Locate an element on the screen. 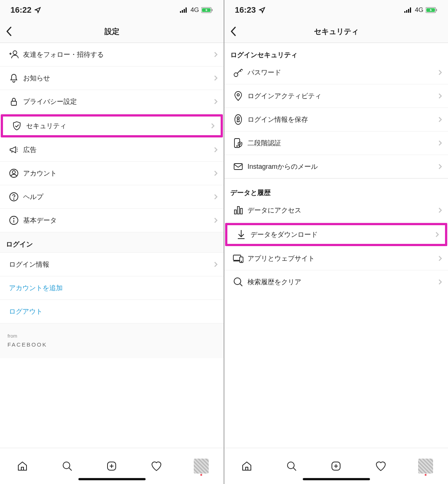  settings-item-label: アカウント is located at coordinates (118, 173).